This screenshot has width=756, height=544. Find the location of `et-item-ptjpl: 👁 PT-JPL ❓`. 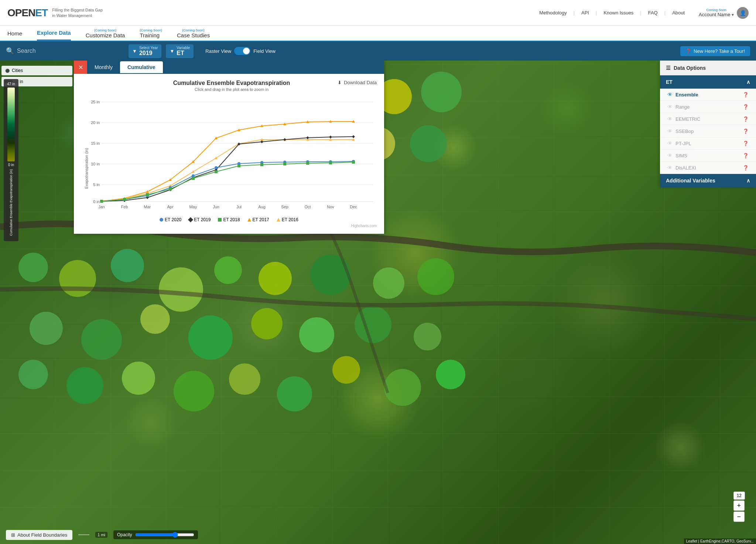

et-item-ptjpl: 👁 PT-JPL ❓ is located at coordinates (708, 143).